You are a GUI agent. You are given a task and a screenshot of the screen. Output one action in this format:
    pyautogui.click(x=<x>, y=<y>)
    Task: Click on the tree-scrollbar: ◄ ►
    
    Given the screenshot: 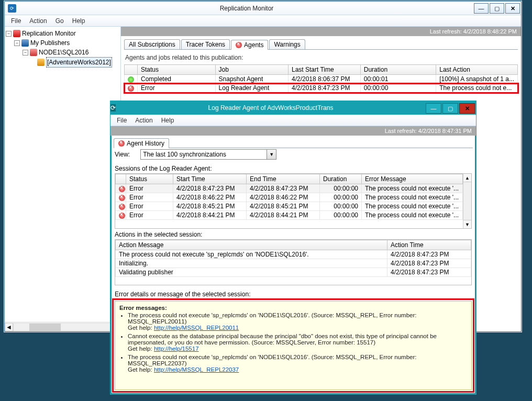 What is the action you would take?
    pyautogui.click(x=63, y=327)
    